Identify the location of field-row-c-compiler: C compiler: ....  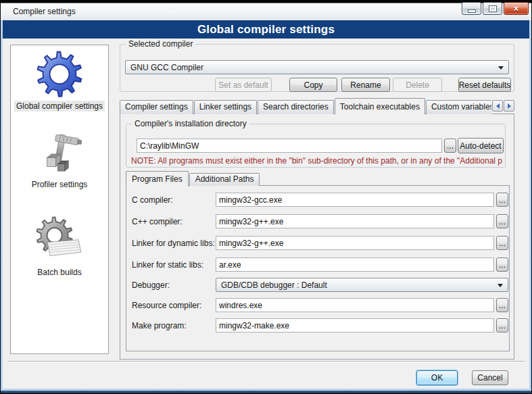
(318, 200).